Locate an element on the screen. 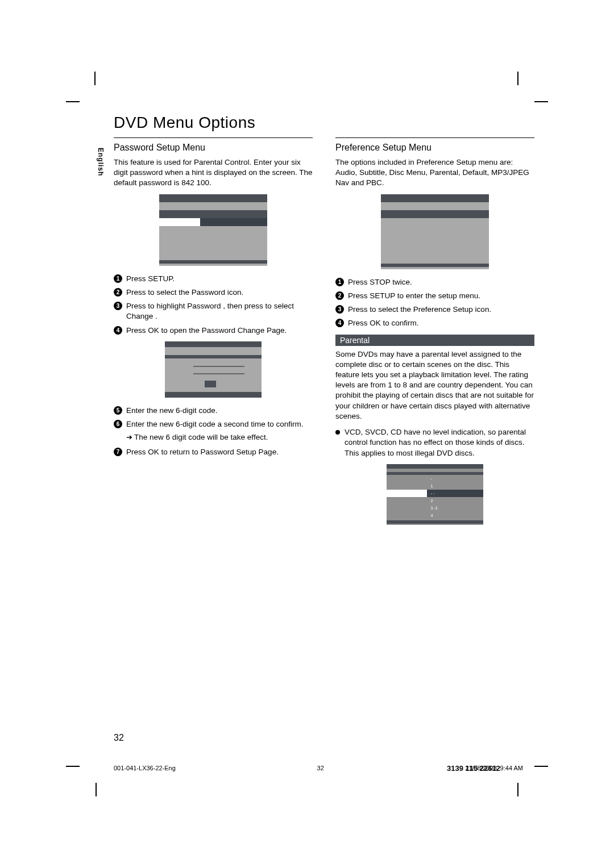  language-tab: English is located at coordinates (101, 162).